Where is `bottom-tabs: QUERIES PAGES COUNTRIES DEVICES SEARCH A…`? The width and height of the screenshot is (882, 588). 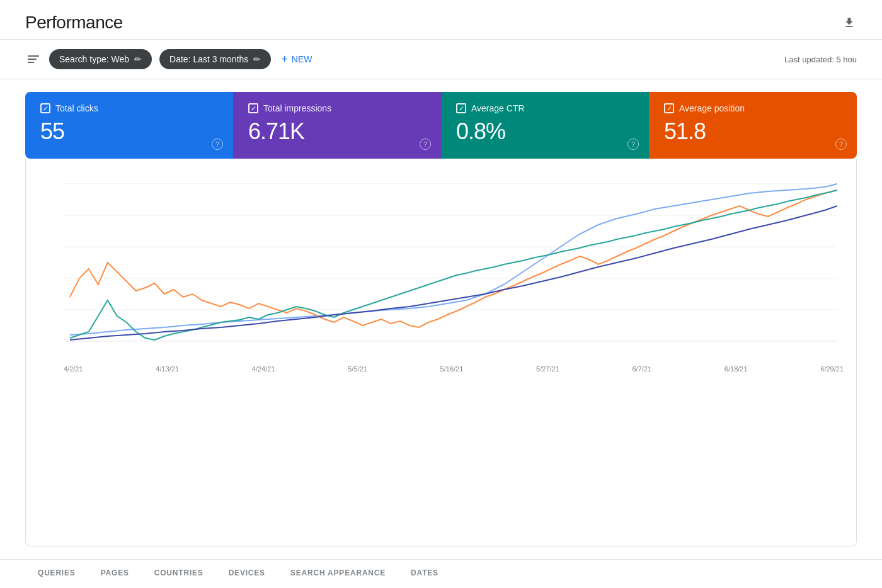
bottom-tabs: QUERIES PAGES COUNTRIES DEVICES SEARCH A… is located at coordinates (441, 574).